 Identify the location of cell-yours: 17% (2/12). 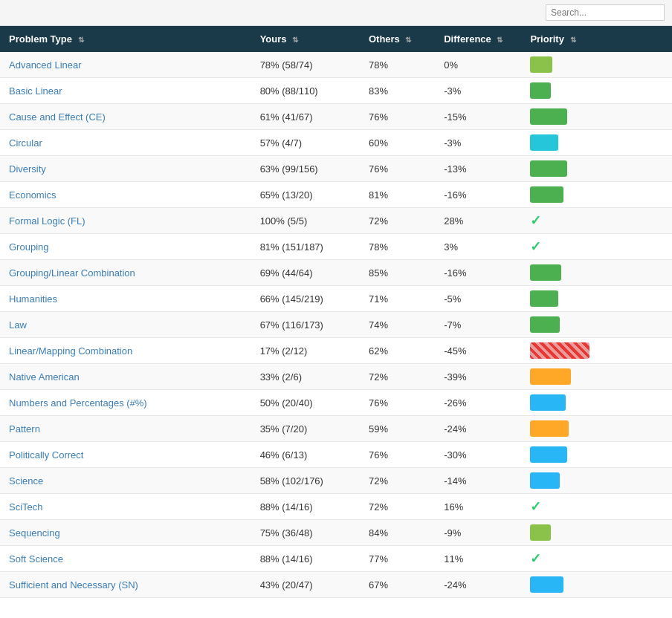
(306, 351).